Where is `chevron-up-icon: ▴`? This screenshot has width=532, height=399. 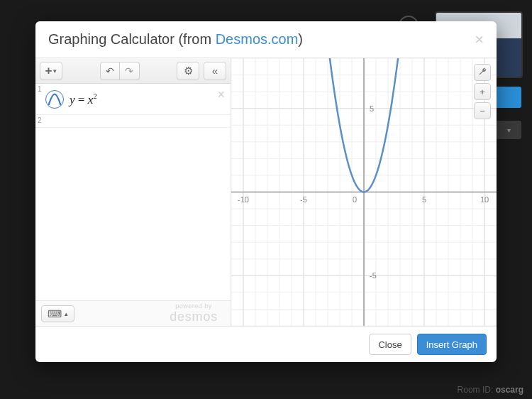 chevron-up-icon: ▴ is located at coordinates (67, 314).